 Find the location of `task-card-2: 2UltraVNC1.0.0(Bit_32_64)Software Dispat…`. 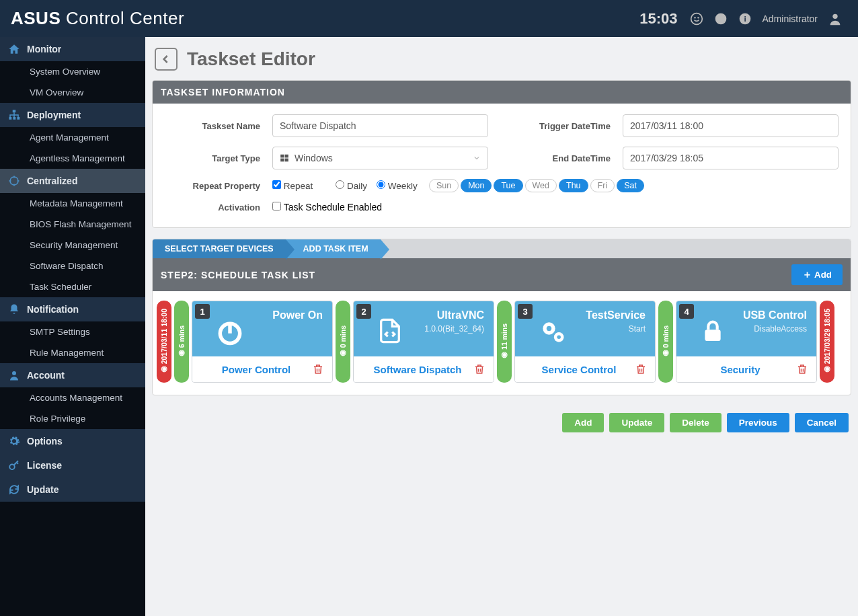

task-card-2: 2UltraVNC1.0.0(Bit_32_64)Software Dispat… is located at coordinates (424, 342).